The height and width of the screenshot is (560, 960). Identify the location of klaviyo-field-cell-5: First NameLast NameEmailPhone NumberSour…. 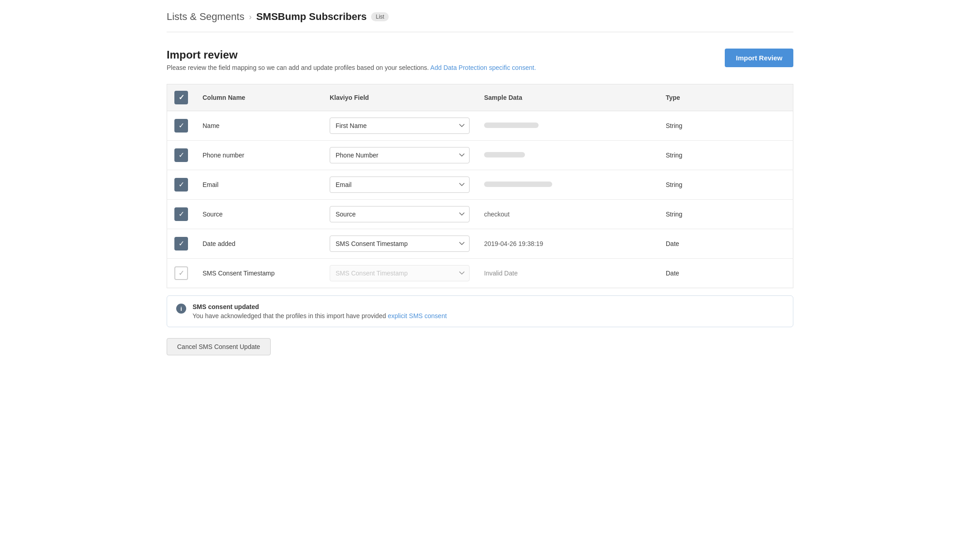
(400, 273).